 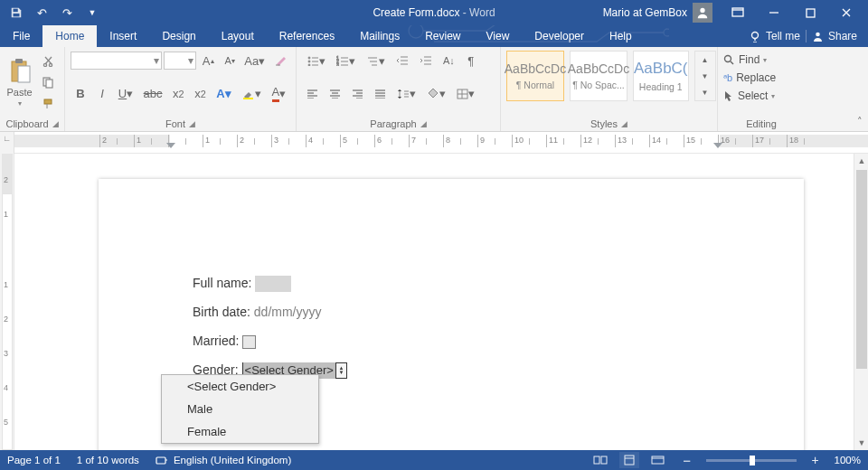 I want to click on svg-text: 3, so click(x=338, y=64).